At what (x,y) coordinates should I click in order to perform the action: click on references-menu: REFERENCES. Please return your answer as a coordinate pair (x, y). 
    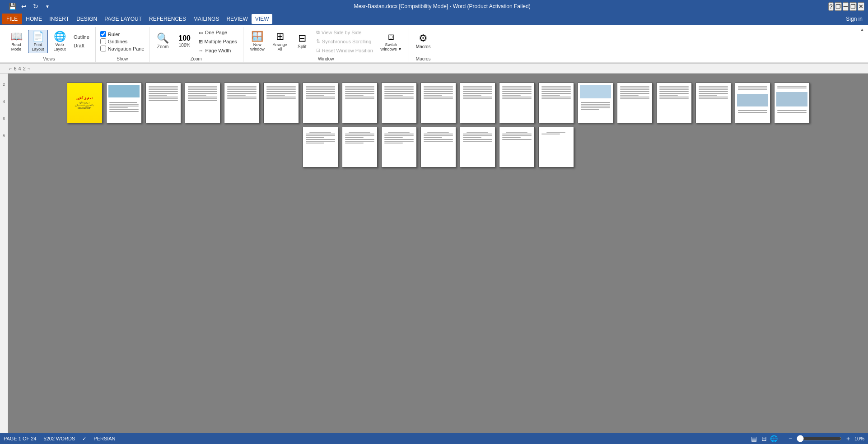
    Looking at the image, I should click on (168, 19).